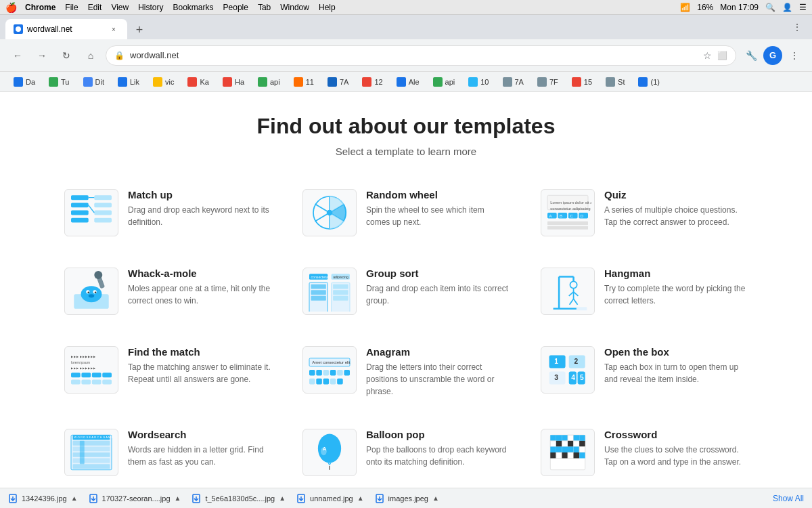  What do you see at coordinates (676, 435) in the screenshot?
I see `template-name-crossword: Crossword` at bounding box center [676, 435].